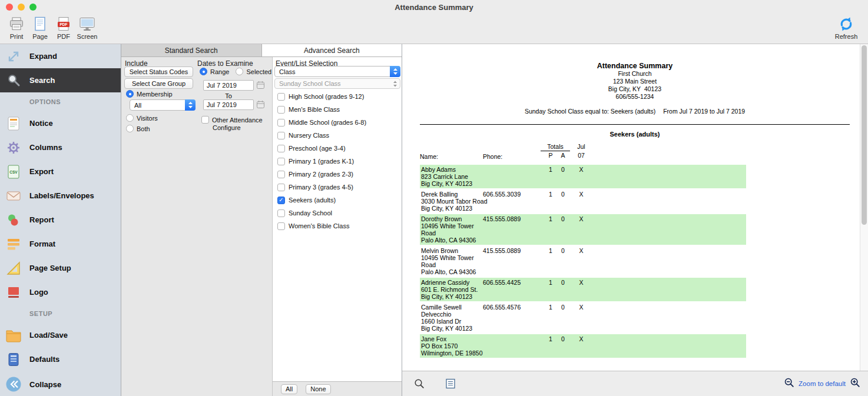 Image resolution: width=868 pixels, height=396 pixels. Describe the element at coordinates (337, 148) in the screenshot. I see `class-option: Preschool (age 3-4)` at that location.